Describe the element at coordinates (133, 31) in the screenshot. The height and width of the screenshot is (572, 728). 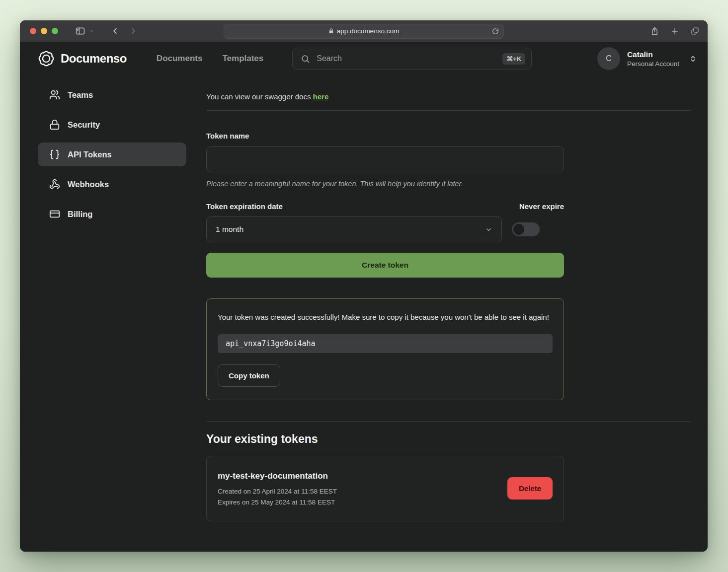
I see `forward-icon` at that location.